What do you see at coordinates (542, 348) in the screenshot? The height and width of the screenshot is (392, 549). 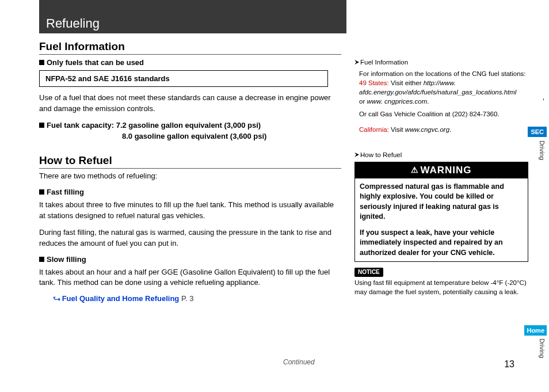 I see `tab-driving-label-2: Driving` at bounding box center [542, 348].